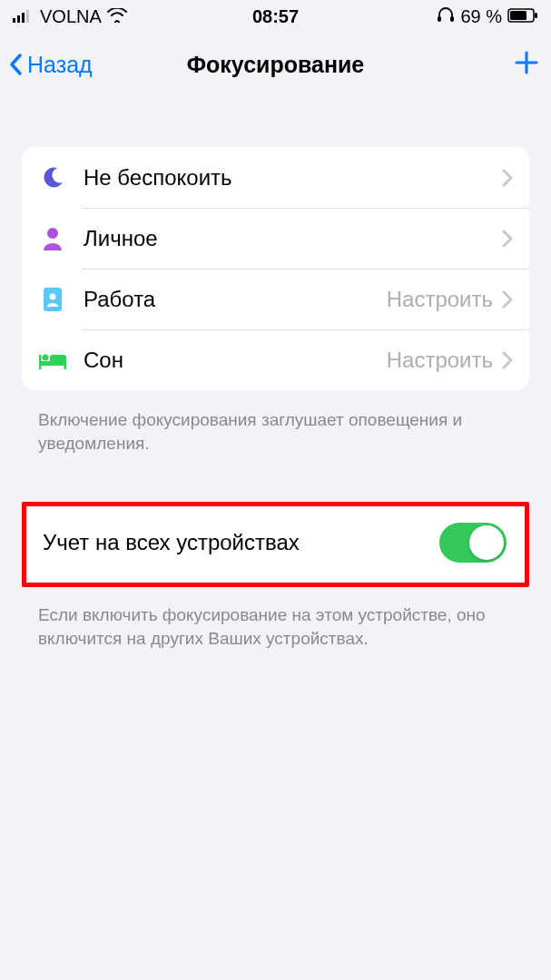 This screenshot has width=551, height=980. I want to click on focus-label: Личное, so click(121, 239).